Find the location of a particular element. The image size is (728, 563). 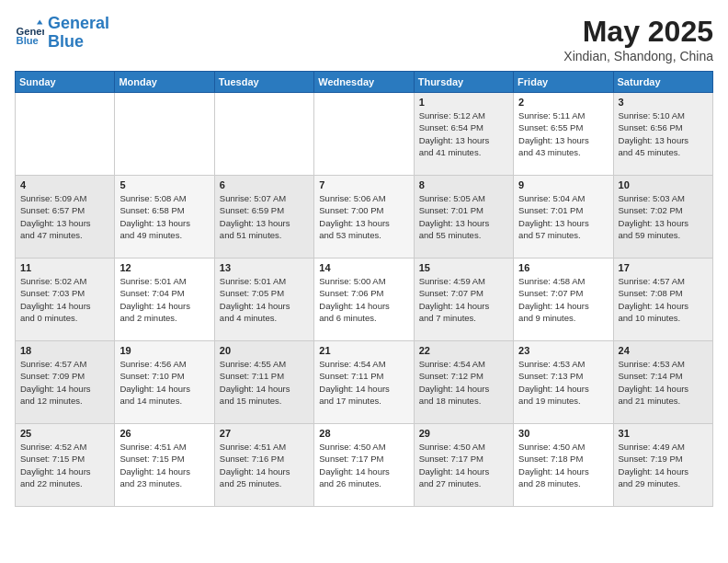

calendar-day-31: 31Sunrise: 4:49 AM Sunset: 7:19 PM Dayli… is located at coordinates (663, 465).